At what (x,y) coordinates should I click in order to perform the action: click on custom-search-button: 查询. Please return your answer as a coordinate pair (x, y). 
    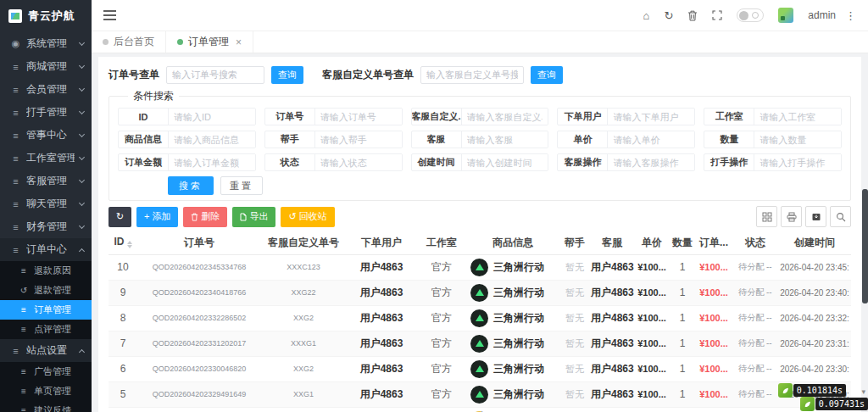
    Looking at the image, I should click on (547, 75).